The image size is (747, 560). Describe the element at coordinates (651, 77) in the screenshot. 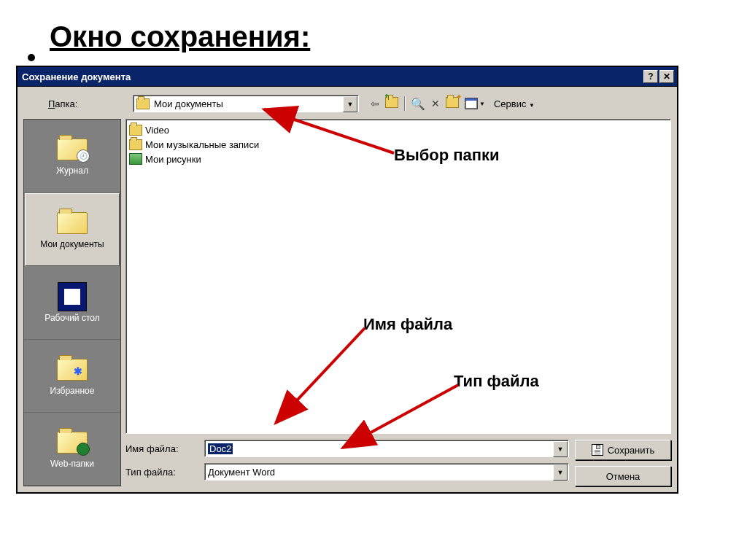

I see `help-button: ?` at that location.